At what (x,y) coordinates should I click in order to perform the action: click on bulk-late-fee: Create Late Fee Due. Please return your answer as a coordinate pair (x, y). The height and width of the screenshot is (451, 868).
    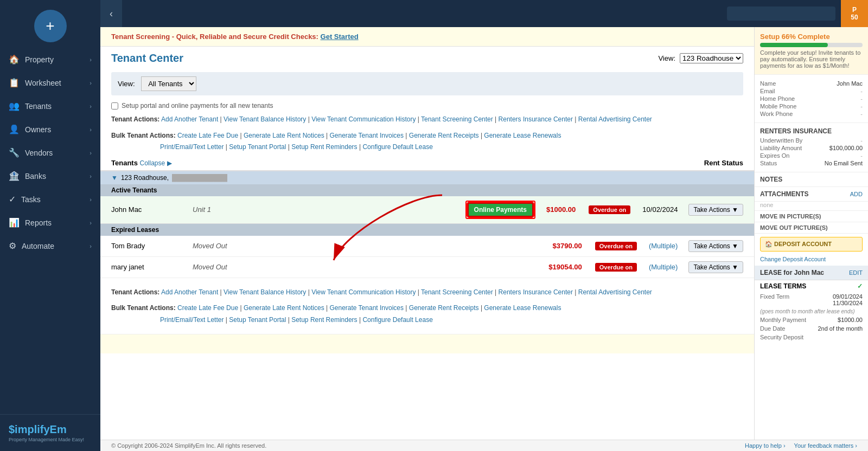
    Looking at the image, I should click on (208, 136).